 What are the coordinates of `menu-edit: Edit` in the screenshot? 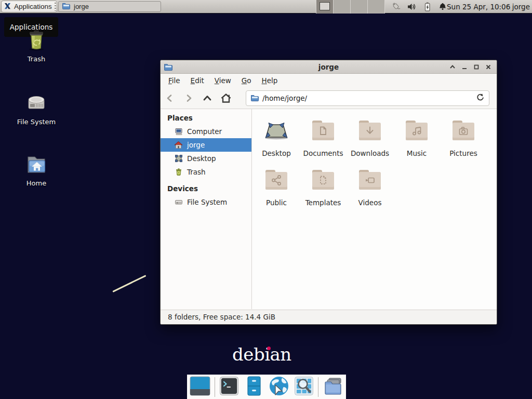 It's located at (197, 81).